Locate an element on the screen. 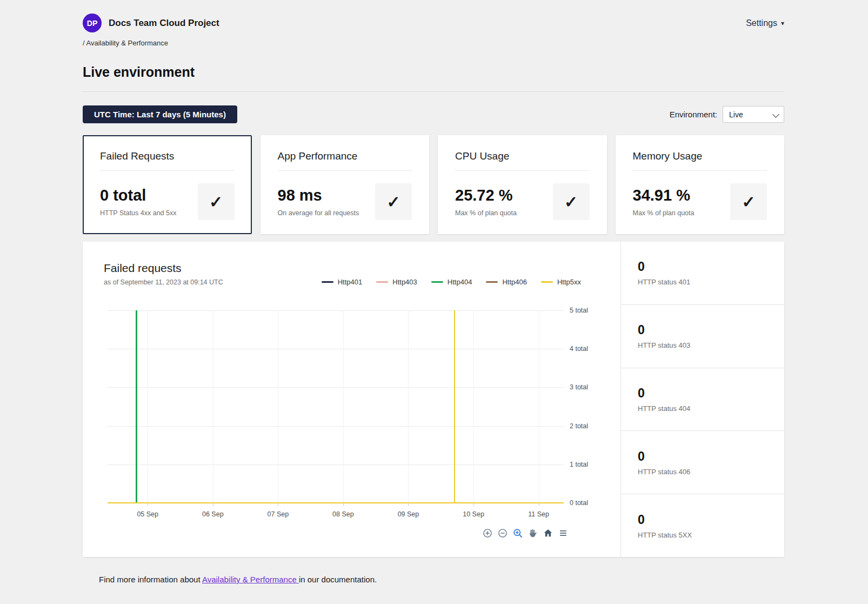 Image resolution: width=868 pixels, height=604 pixels. environment-select: Live is located at coordinates (753, 115).